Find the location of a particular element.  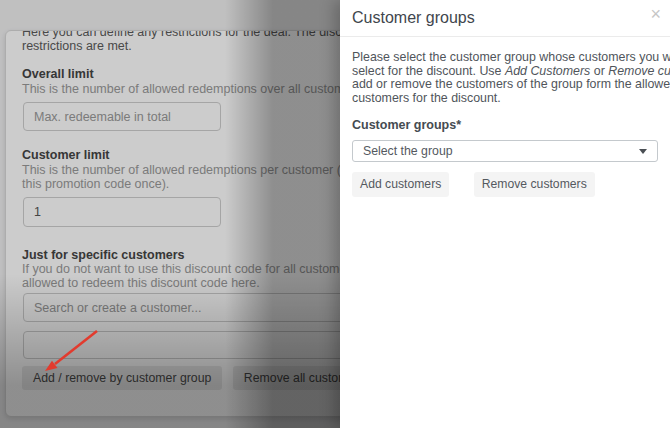

customer-buttons-row: Add / remove by customer group Remove al… is located at coordinates (200, 378).